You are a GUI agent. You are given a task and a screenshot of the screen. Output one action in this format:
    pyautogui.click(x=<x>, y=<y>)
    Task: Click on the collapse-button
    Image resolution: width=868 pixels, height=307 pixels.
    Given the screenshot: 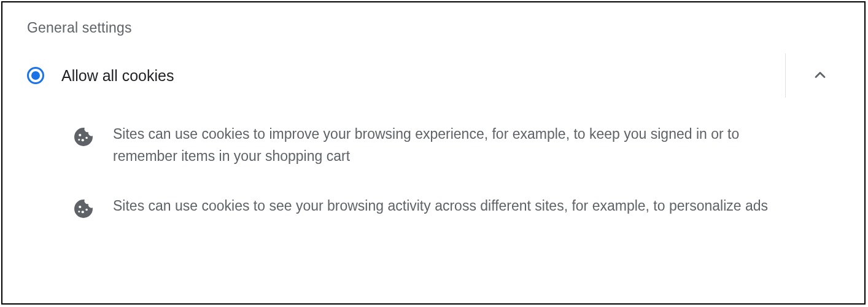 What is the action you would take?
    pyautogui.click(x=820, y=76)
    